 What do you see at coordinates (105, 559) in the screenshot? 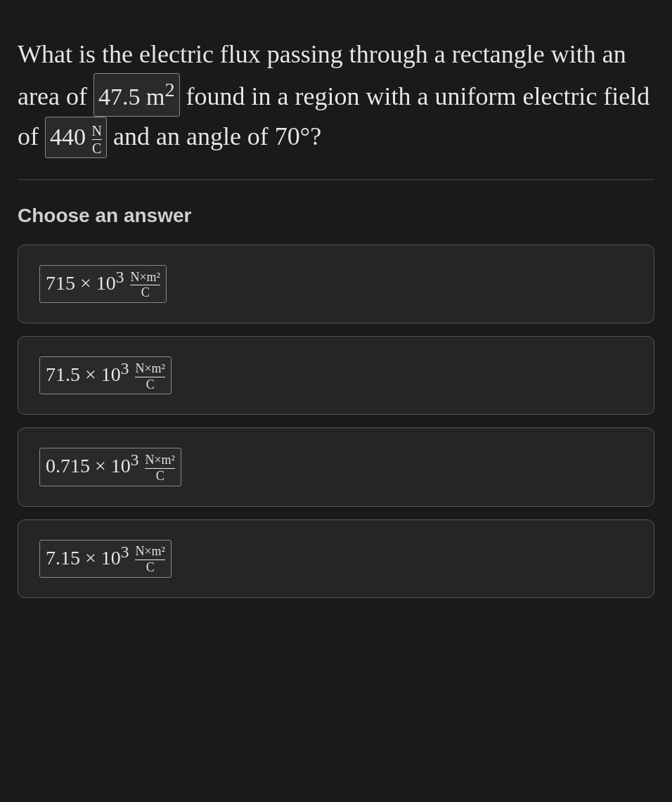
I see `answer-formula-d: 7.15 × 103 N×m² C` at bounding box center [105, 559].